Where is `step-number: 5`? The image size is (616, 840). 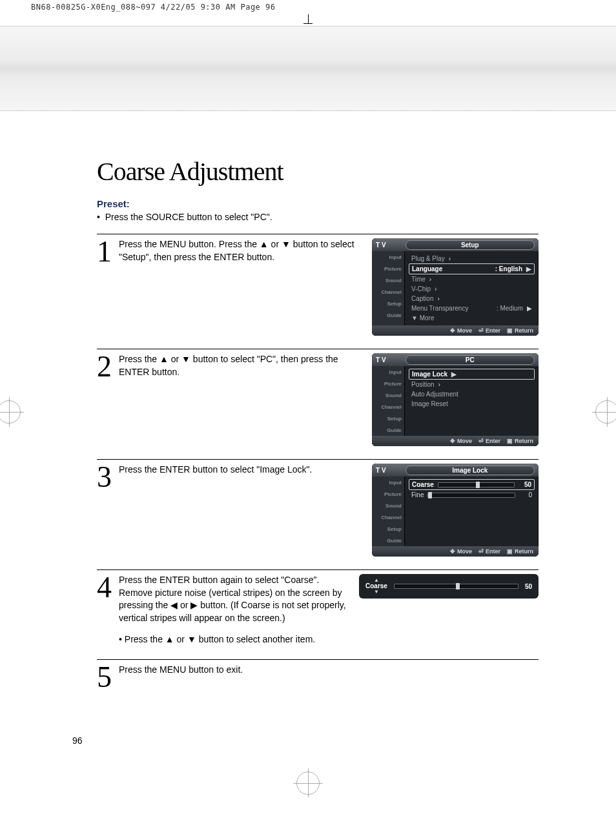
step-number: 5 is located at coordinates (108, 677).